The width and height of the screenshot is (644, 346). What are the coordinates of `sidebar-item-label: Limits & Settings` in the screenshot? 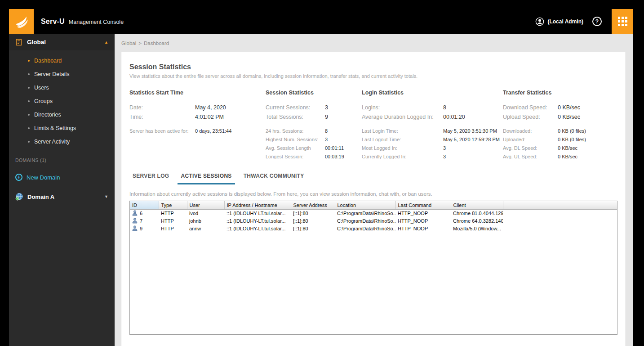 It's located at (55, 128).